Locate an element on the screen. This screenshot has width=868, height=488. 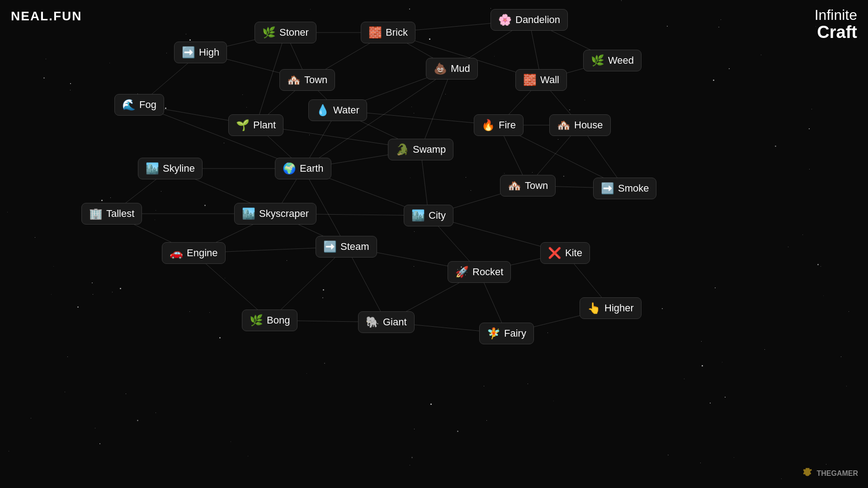
node-emoji-fairy: 🧚 is located at coordinates (494, 333).